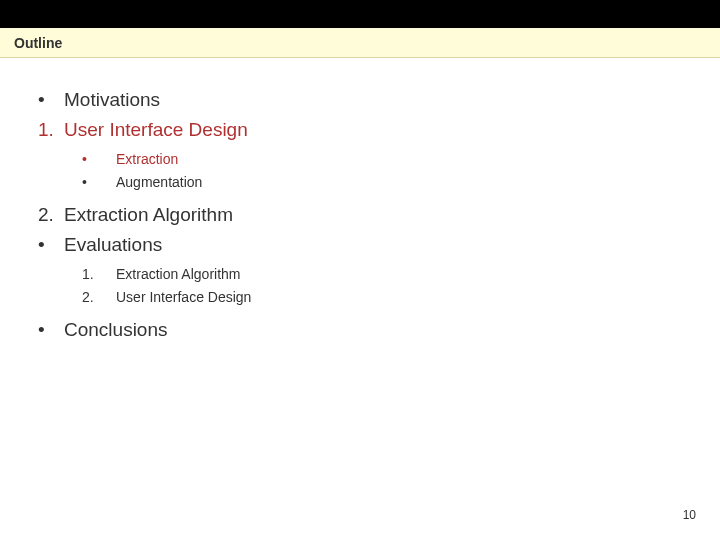 Image resolution: width=720 pixels, height=540 pixels. Describe the element at coordinates (360, 298) in the screenshot. I see `sub-list-item: 2. User Interface Design` at that location.